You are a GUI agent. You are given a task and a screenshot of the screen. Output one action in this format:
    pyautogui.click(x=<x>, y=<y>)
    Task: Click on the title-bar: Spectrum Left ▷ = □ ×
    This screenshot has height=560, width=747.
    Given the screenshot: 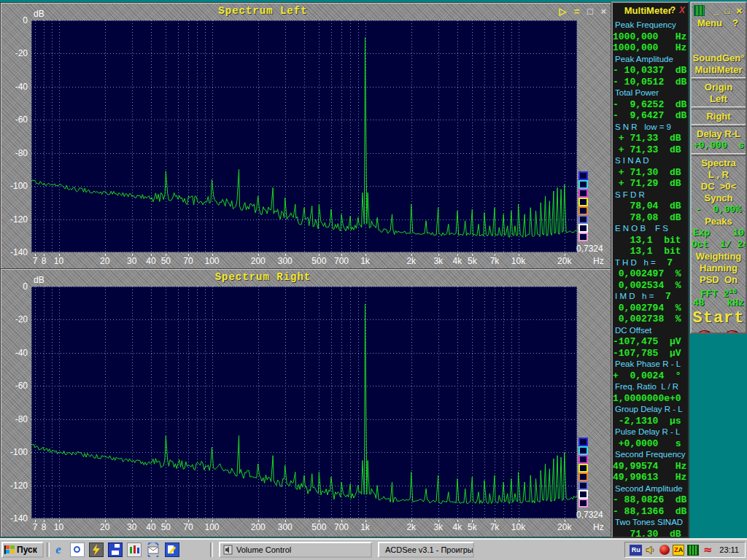 What is the action you would take?
    pyautogui.click(x=306, y=11)
    